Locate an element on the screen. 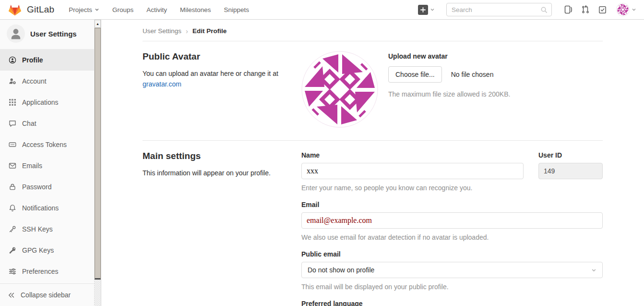 Image resolution: width=644 pixels, height=306 pixels. email-label: Email is located at coordinates (452, 205).